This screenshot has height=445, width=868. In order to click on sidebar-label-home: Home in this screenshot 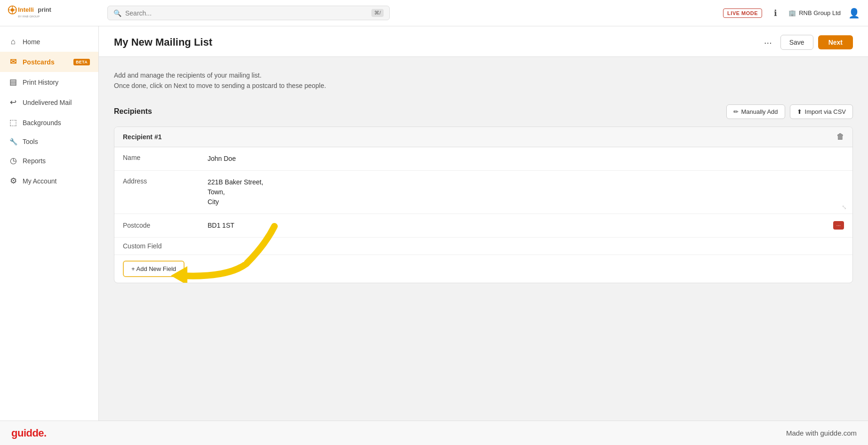, I will do `click(56, 42)`.